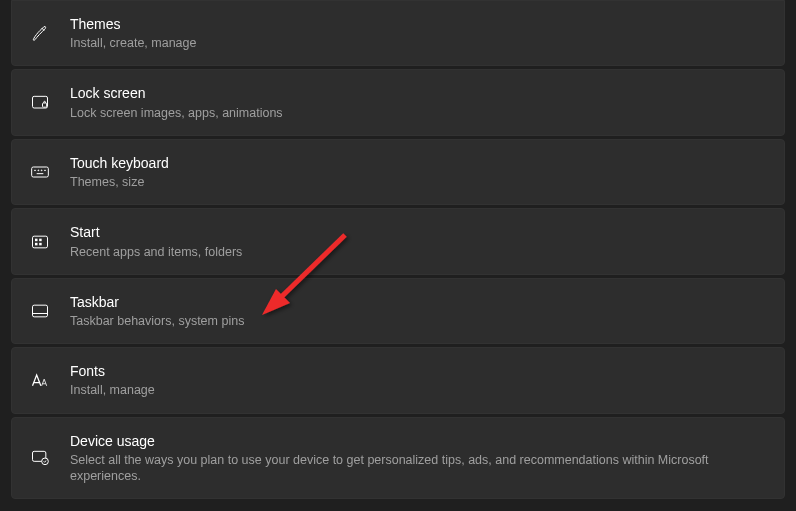 Image resolution: width=796 pixels, height=511 pixels. Describe the element at coordinates (419, 458) in the screenshot. I see `item-text: Device usage Select all the ways you pla…` at that location.